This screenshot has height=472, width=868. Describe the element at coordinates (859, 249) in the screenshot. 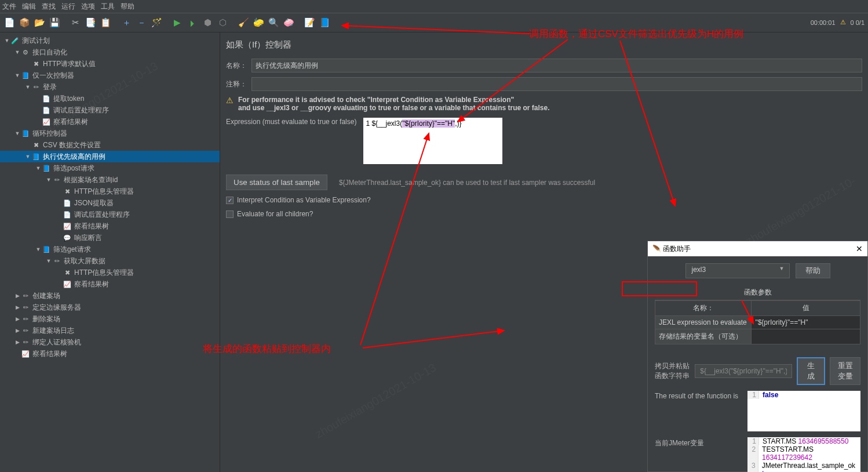

I see `close-icon: ✕` at that location.